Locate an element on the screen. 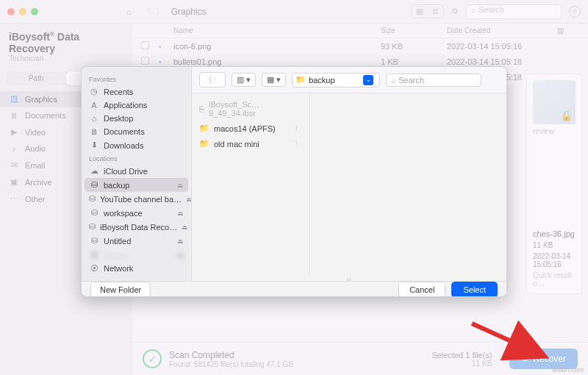 The width and height of the screenshot is (588, 375). sidebar-item-recents: ◷Recents is located at coordinates (137, 91).